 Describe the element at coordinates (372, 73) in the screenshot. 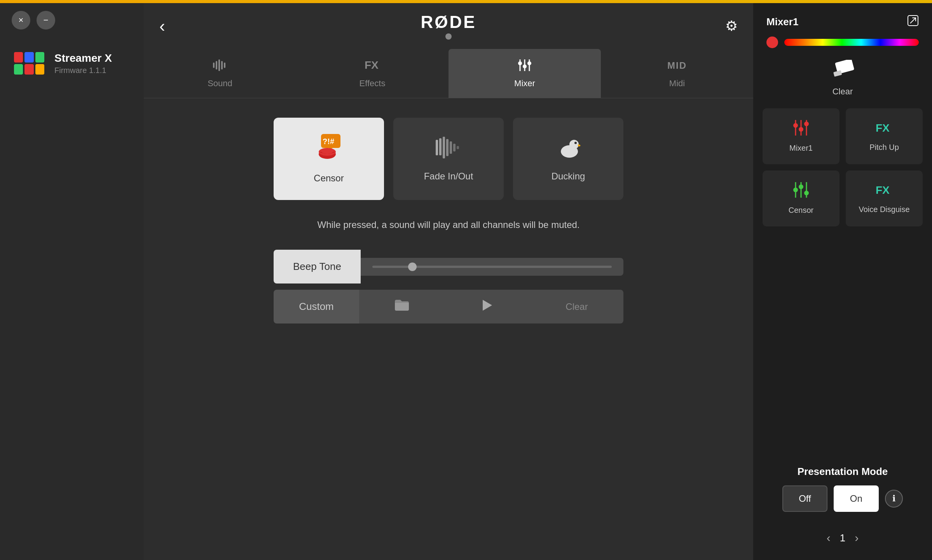

I see `tab-effects: FX Effects` at that location.